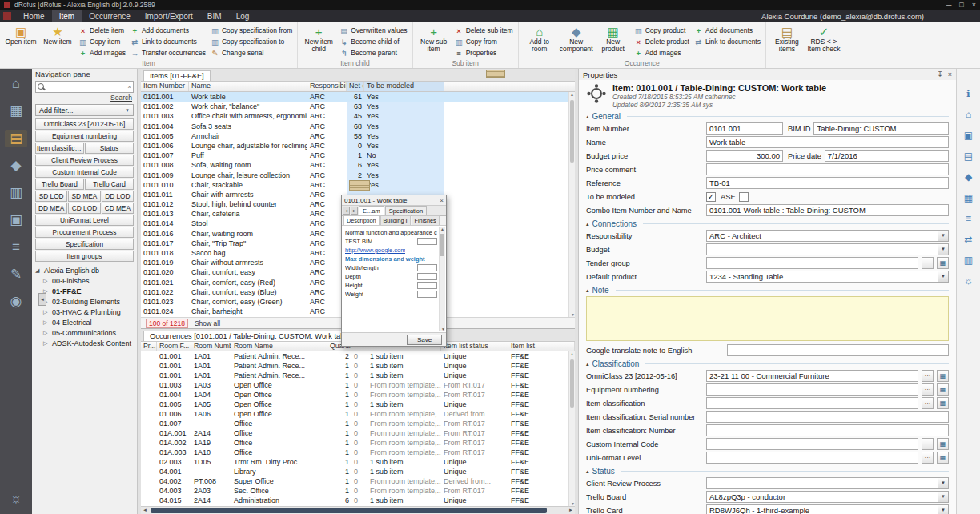  What do you see at coordinates (767, 319) in the screenshot?
I see `note-textarea` at bounding box center [767, 319].